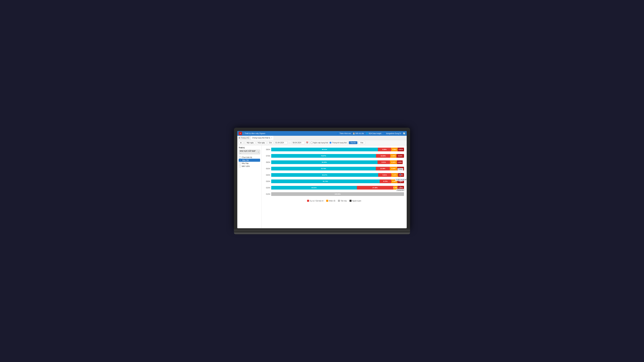 The width and height of the screenshot is (644, 362). What do you see at coordinates (316, 201) in the screenshot?
I see `legend-label: Sự cố / Giờ báo trì` at bounding box center [316, 201].